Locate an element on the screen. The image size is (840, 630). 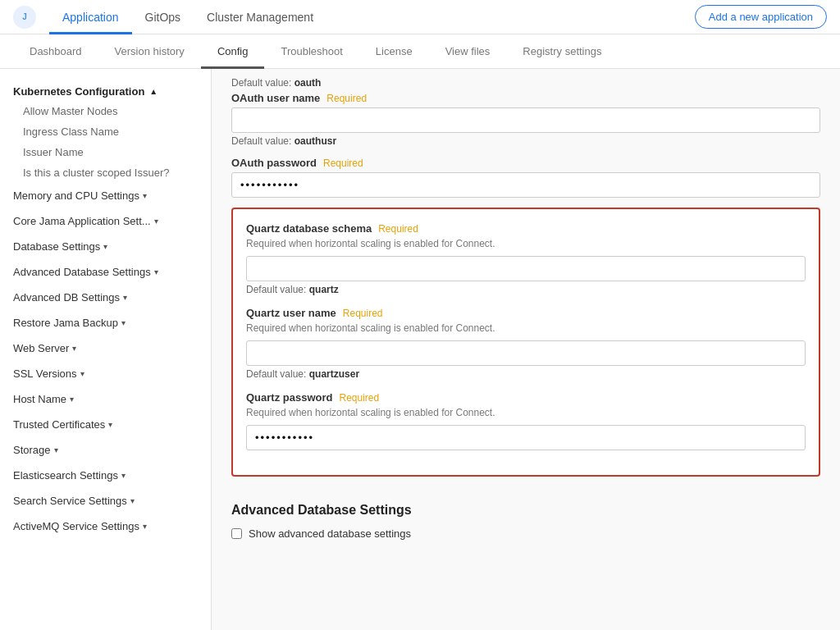
sidebar-core-jama-label: Core Jama Application Sett... is located at coordinates (82, 221).